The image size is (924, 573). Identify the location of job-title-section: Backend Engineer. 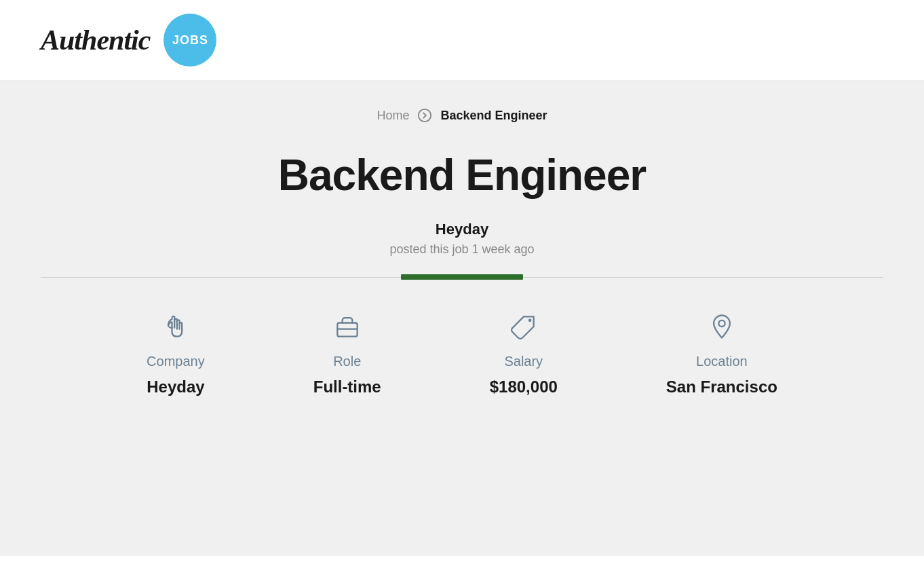
(462, 172).